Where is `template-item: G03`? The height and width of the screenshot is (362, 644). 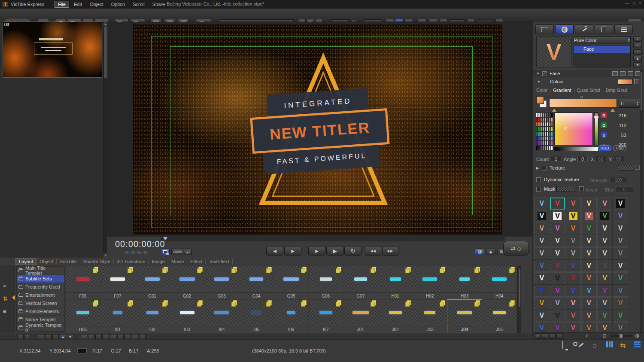 template-item: G03 is located at coordinates (222, 283).